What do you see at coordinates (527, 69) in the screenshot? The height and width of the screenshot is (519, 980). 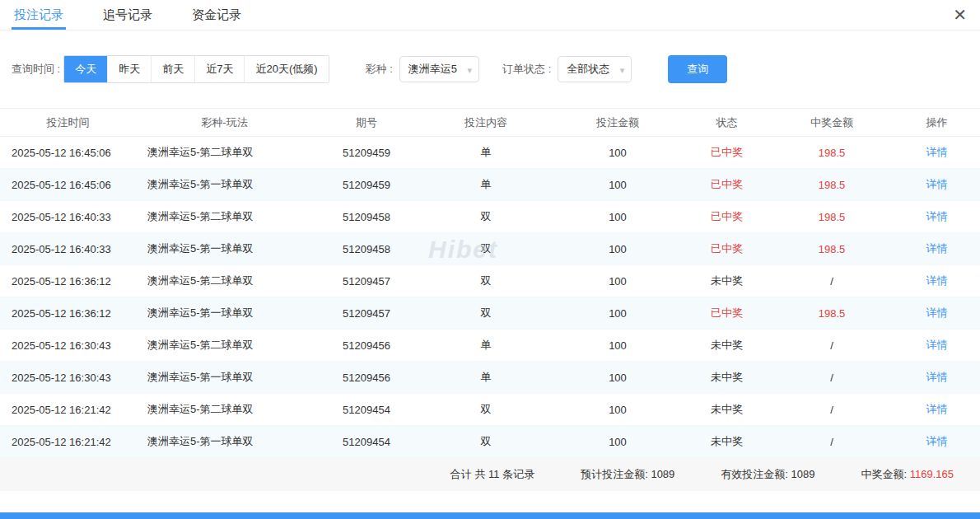 I see `order-status-label: 订单状态 :` at bounding box center [527, 69].